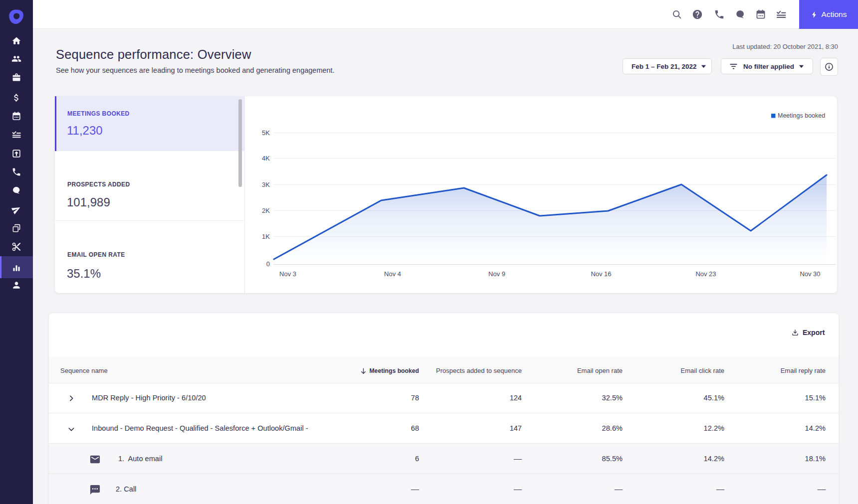 The height and width of the screenshot is (504, 858). Describe the element at coordinates (288, 274) in the screenshot. I see `svg-text: Nov 3` at that location.